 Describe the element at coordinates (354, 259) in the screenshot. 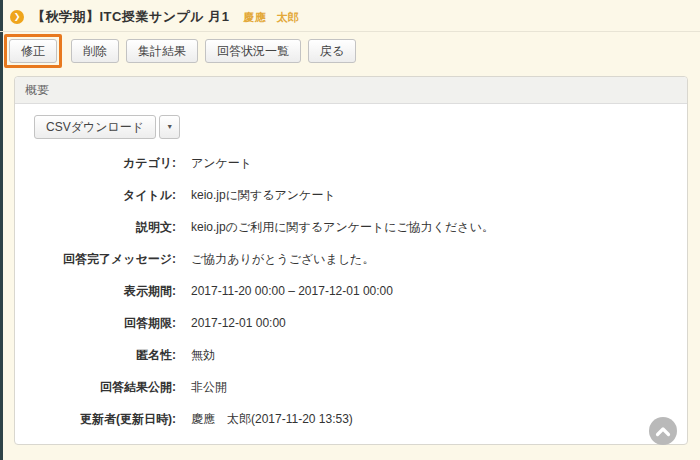

I see `field-row-completion-message: 回答完了メッセージ: ご協力ありがとうございました。` at that location.